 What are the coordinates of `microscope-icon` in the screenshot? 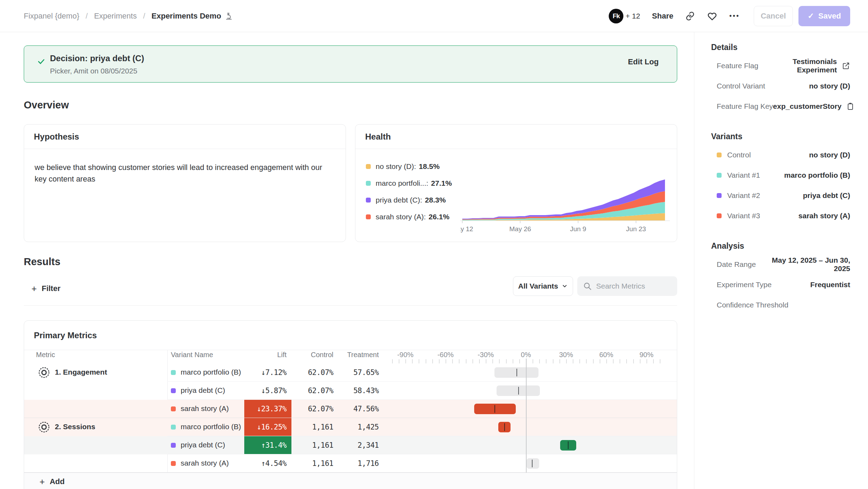 It's located at (229, 16).